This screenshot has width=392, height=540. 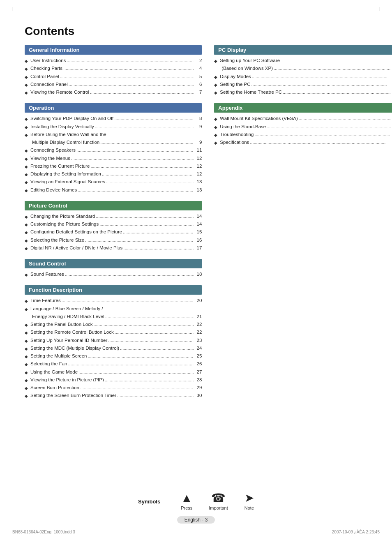 I want to click on toc-label: Connecting Speakers, so click(x=53, y=150).